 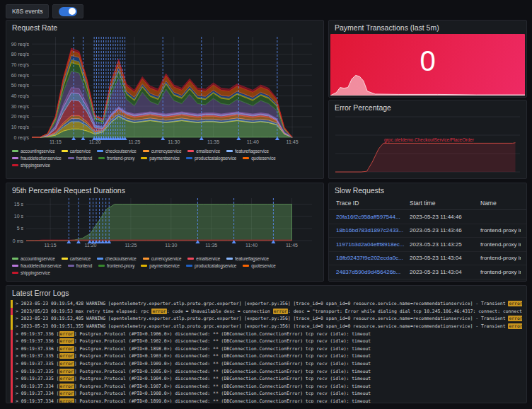 I want to click on trace-id-link: 18fb92437f9e202ecda0c..., so click(x=371, y=258).